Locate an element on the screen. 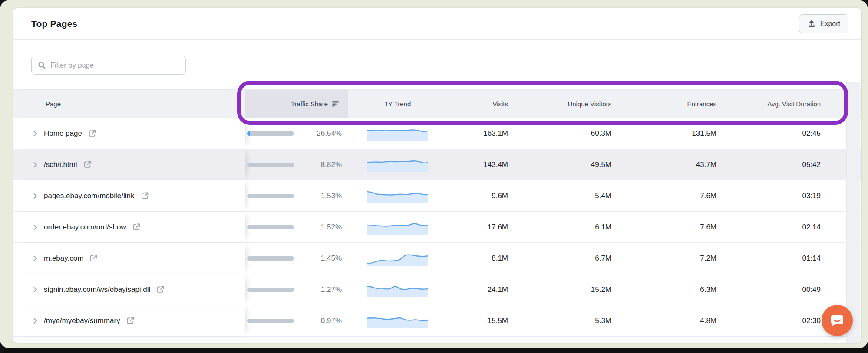 Image resolution: width=868 pixels, height=353 pixels. card-header: Top Pages Export is located at coordinates (437, 24).